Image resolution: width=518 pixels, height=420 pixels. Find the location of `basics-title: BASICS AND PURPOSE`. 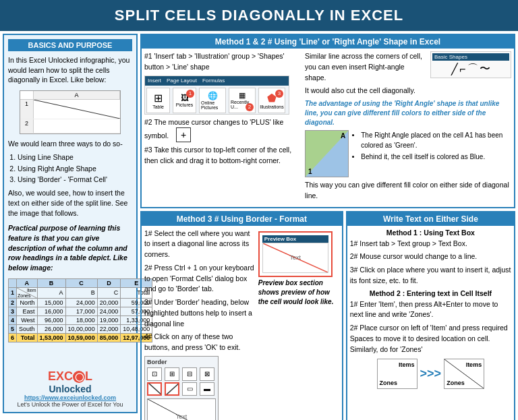

basics-title: BASICS AND PURPOSE is located at coordinates (70, 45).